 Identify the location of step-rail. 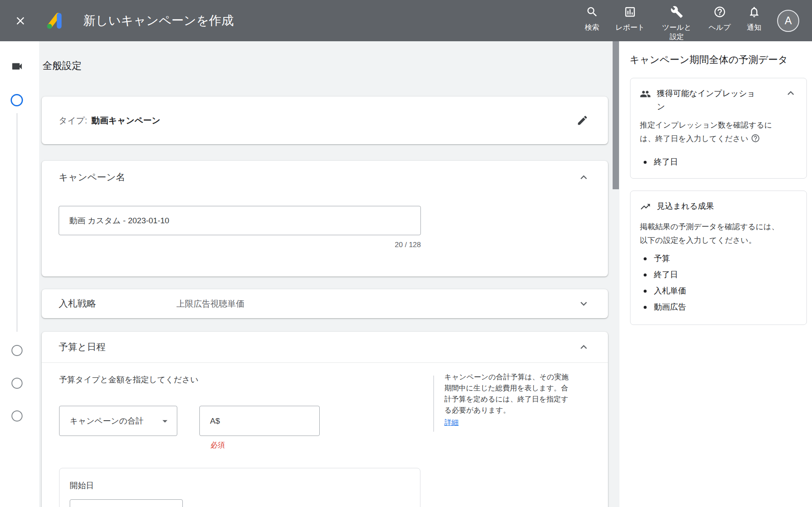
(20, 274).